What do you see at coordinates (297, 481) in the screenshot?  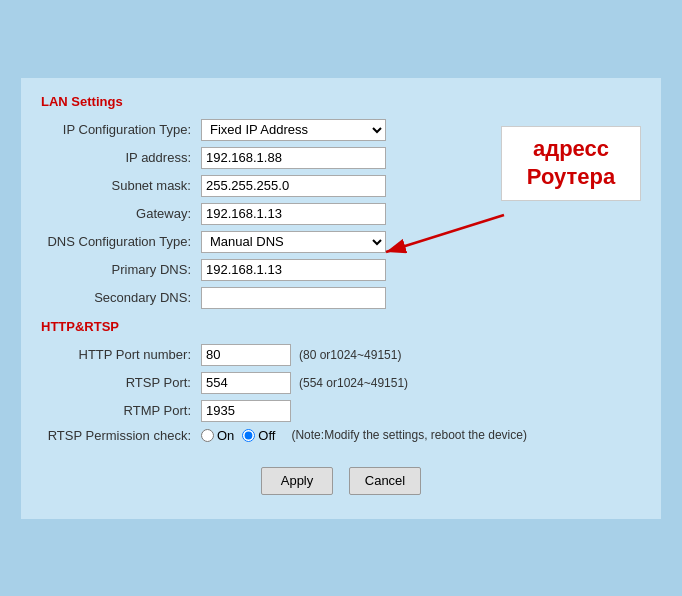 I see `apply-button: Apply` at bounding box center [297, 481].